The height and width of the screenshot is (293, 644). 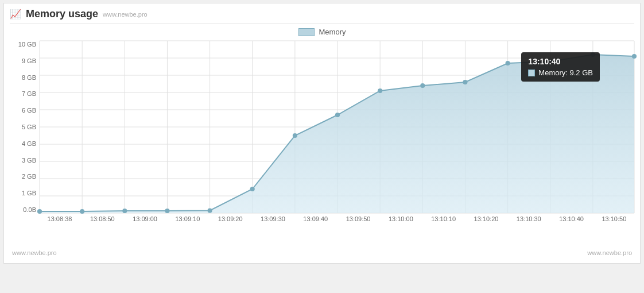 I want to click on legend-label: Memory, so click(x=333, y=32).